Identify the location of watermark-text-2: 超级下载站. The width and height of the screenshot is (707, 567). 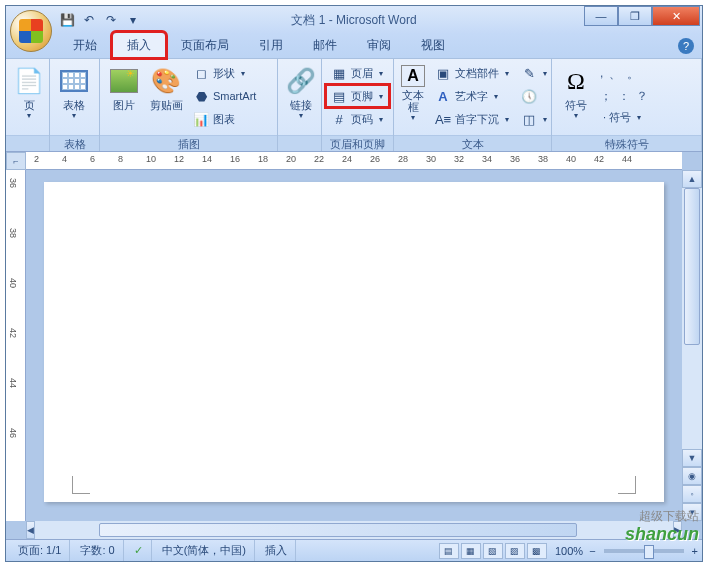
(669, 516).